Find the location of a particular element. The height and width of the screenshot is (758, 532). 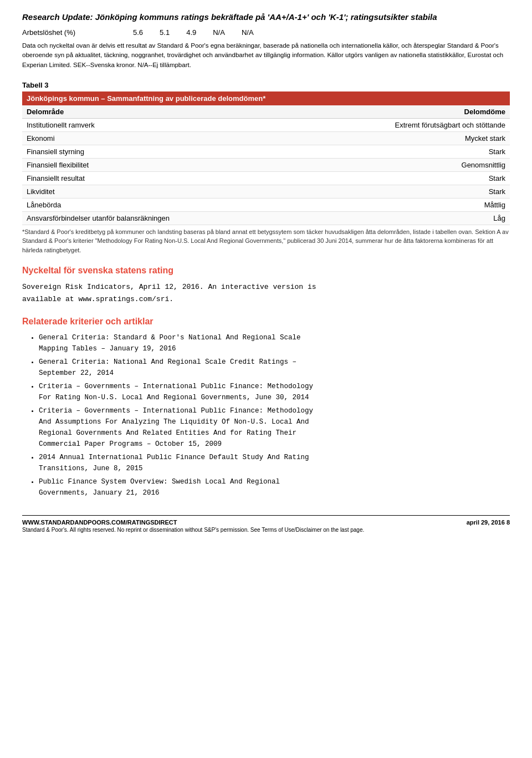

section2-heading: Relaterade kriterier och artiklar is located at coordinates (266, 322).